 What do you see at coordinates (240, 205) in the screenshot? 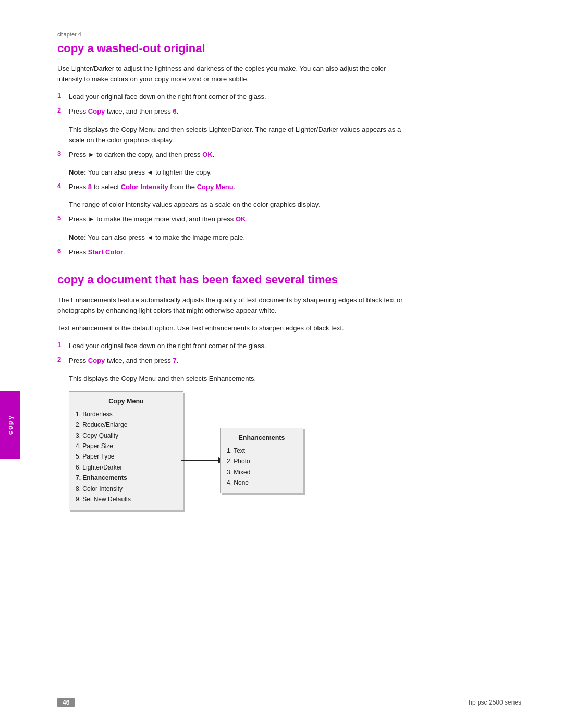
I see `step-4-sub: The range of color intensity values appe…` at bounding box center [240, 205].